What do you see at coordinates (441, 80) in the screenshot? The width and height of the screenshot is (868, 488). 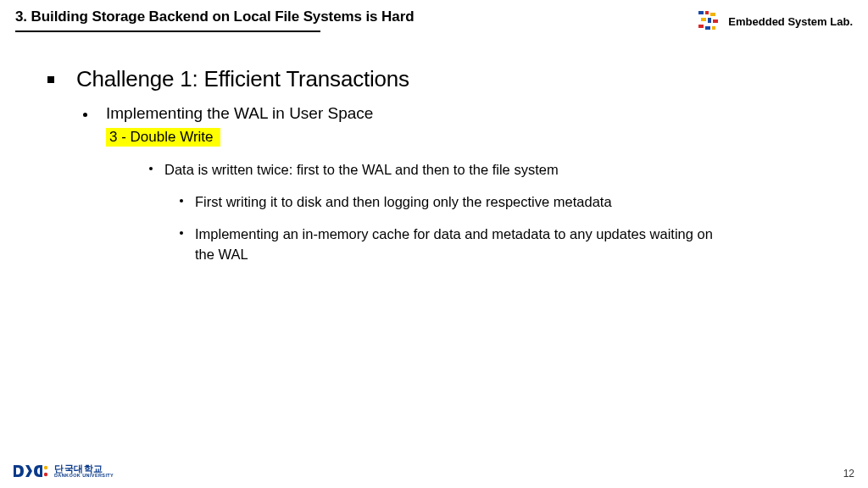 I see `heading-row: Challenge 1: Efficient Transactions` at bounding box center [441, 80].